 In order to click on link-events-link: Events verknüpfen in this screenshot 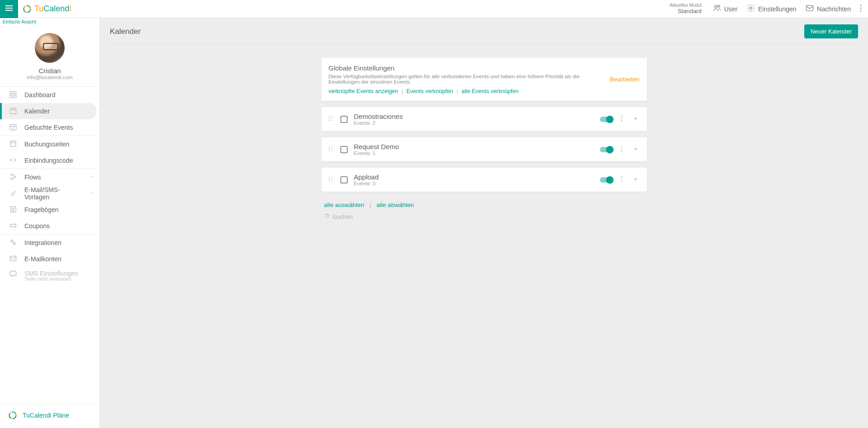, I will do `click(430, 91)`.